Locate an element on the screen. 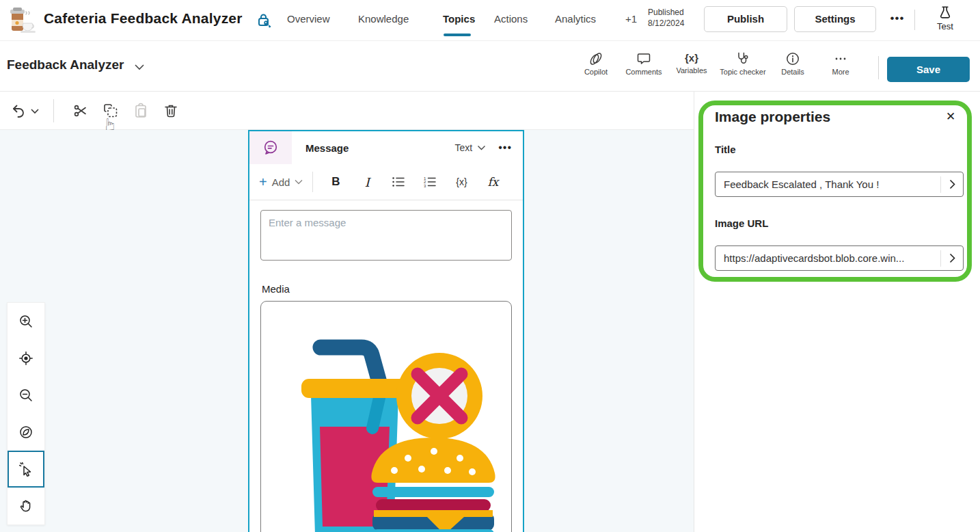 The width and height of the screenshot is (980, 532). command-bar: Feedback Analyzer Copilot Comments {x} V… is located at coordinates (490, 66).